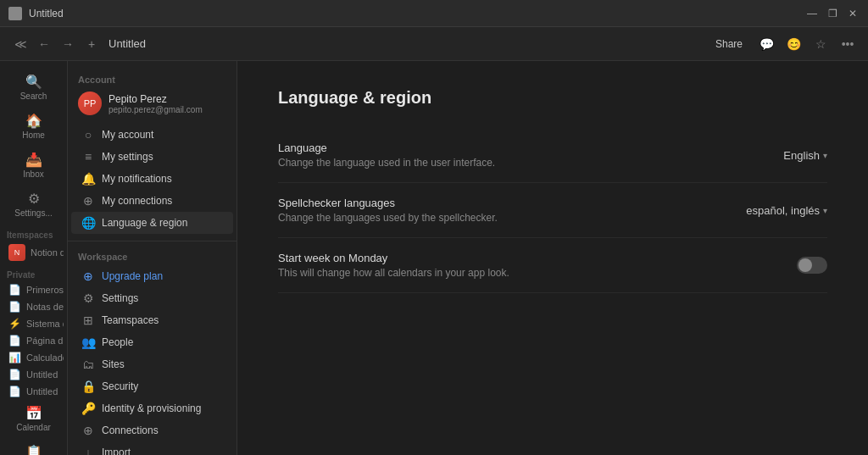 This screenshot has height=455, width=868. What do you see at coordinates (117, 342) in the screenshot?
I see `people-label: People` at bounding box center [117, 342].